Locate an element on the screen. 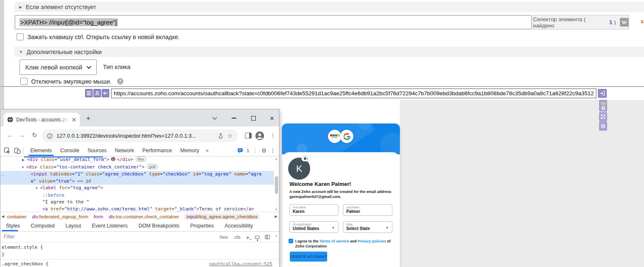 The image size is (644, 267). emulator-url-input is located at coordinates (354, 93).